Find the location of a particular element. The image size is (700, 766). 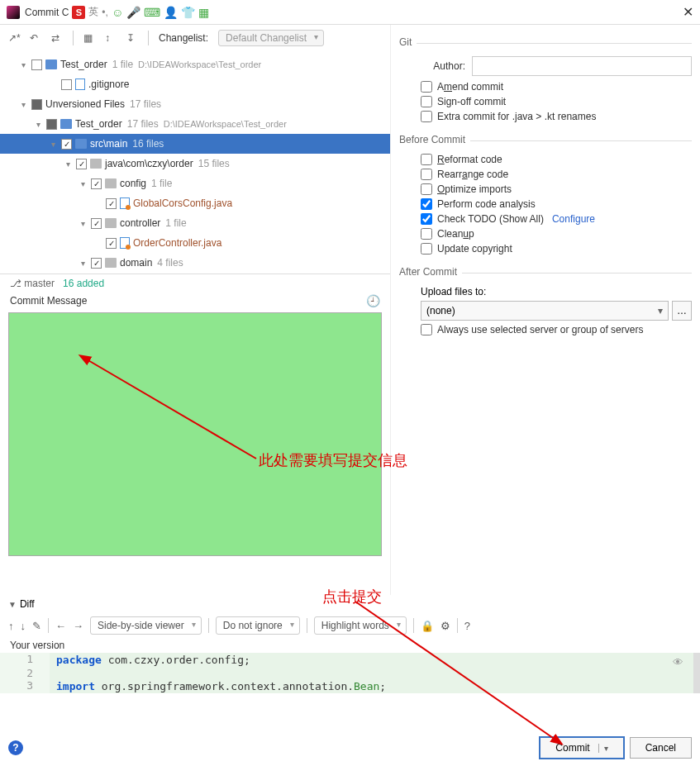

changelist-select: Default Changelist is located at coordinates (271, 38).